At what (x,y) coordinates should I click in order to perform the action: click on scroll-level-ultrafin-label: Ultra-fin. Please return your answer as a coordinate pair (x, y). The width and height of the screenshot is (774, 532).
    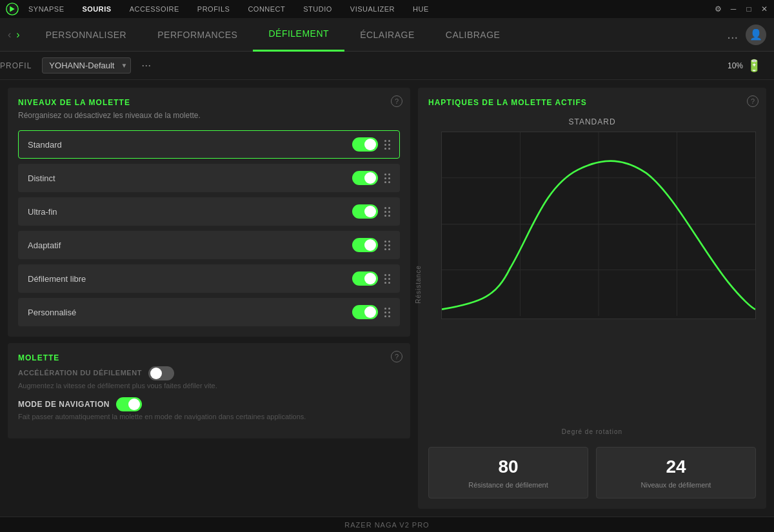
    Looking at the image, I should click on (43, 212).